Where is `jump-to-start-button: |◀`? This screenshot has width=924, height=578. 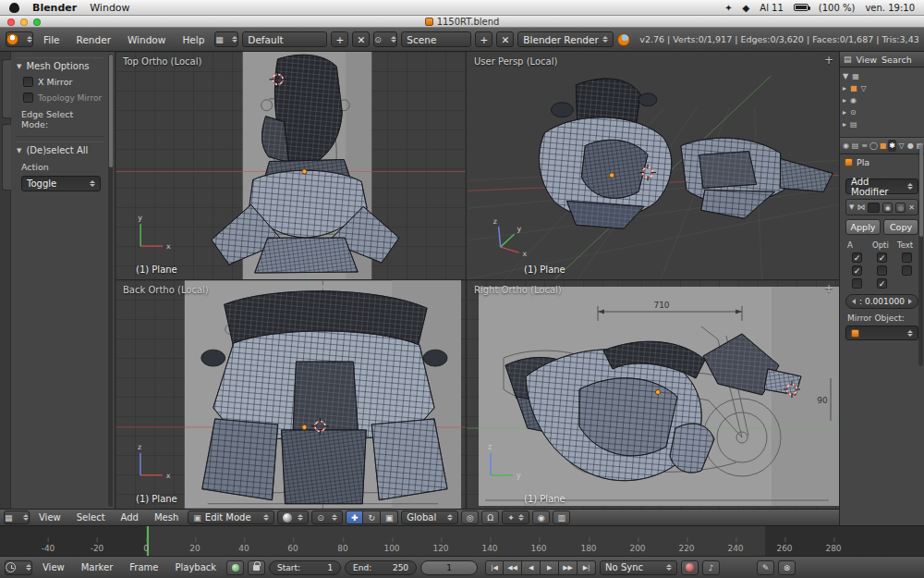 jump-to-start-button: |◀ is located at coordinates (494, 568).